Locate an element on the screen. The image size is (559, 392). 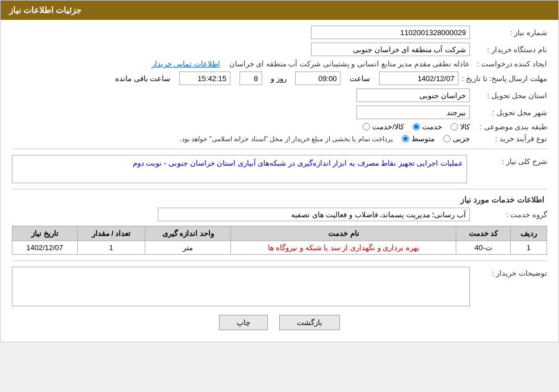
services-table-header: ردیف کد خدمت نام خدمت واحد اندازه گیری ت… is located at coordinates (280, 234).